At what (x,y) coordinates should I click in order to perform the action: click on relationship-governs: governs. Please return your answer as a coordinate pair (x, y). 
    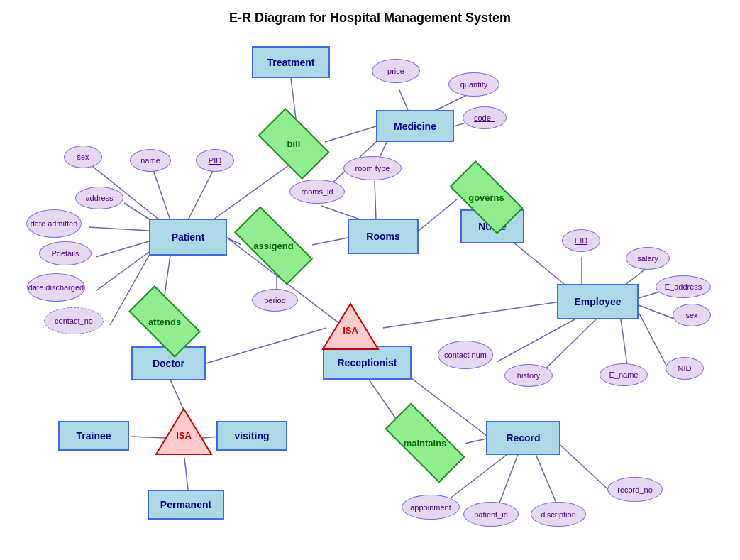
    Looking at the image, I should click on (487, 197).